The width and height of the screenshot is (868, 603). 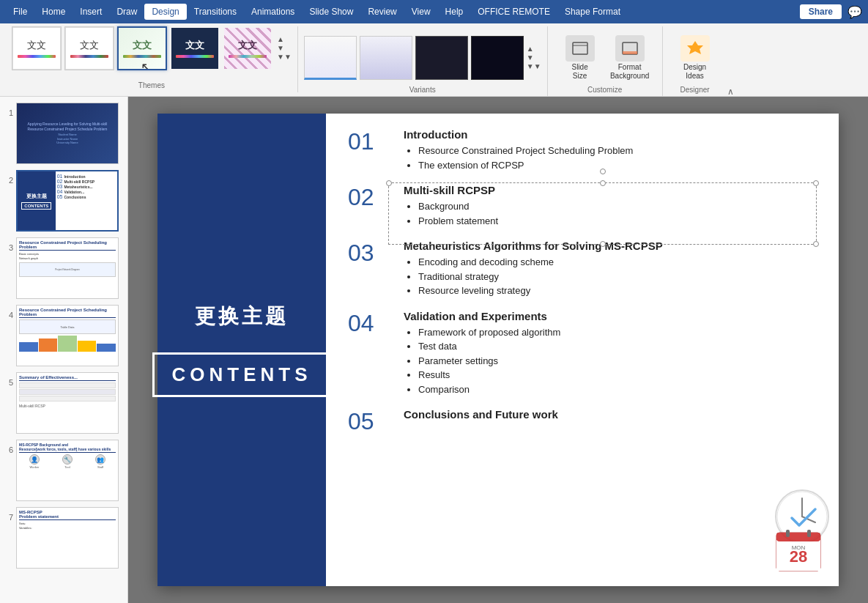 What do you see at coordinates (21, 12) in the screenshot?
I see `menu-file: File` at bounding box center [21, 12].